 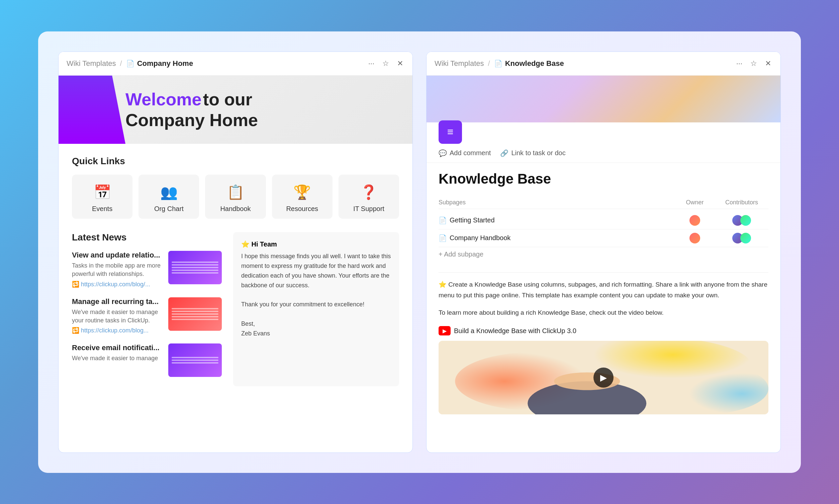 What do you see at coordinates (117, 330) in the screenshot?
I see `news-item-2-link: 🔁 https://clickup.com/blog...` at bounding box center [117, 330].